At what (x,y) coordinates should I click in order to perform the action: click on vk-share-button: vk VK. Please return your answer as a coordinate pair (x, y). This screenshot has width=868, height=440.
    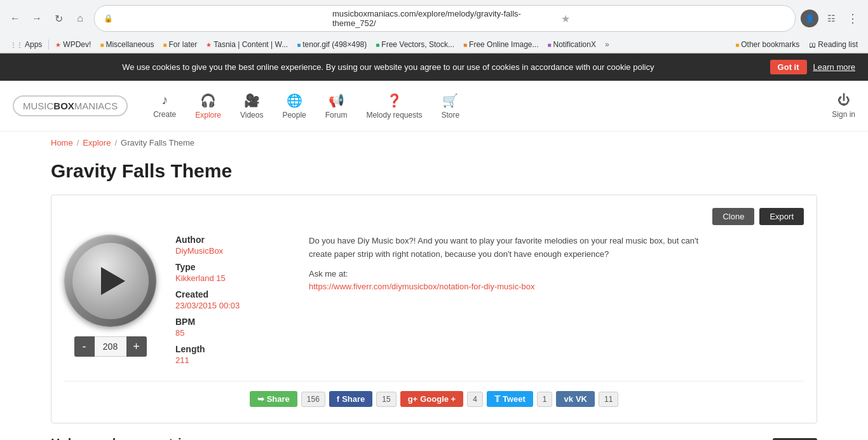
    Looking at the image, I should click on (576, 399).